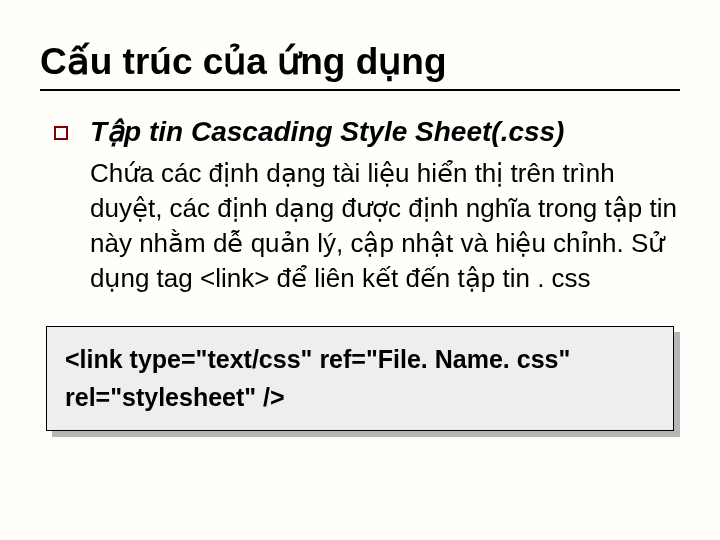 The image size is (720, 540). I want to click on bullet-row: Tập tin Cascading Style Sheet(.css), so click(360, 132).